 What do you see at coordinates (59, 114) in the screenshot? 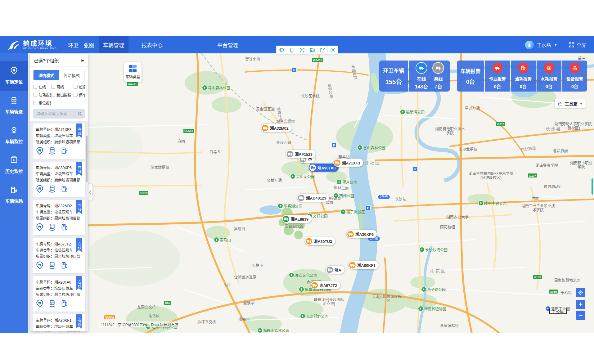
I see `search-input` at bounding box center [59, 114].